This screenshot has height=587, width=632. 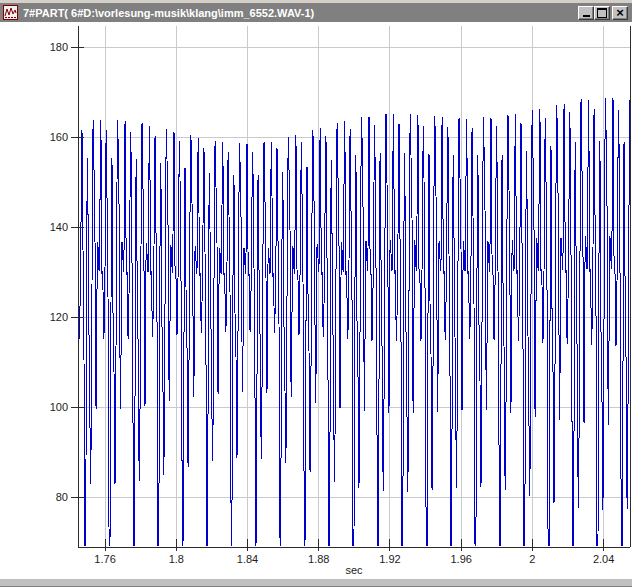 I want to click on x-tick-label: 2.04, so click(x=604, y=560).